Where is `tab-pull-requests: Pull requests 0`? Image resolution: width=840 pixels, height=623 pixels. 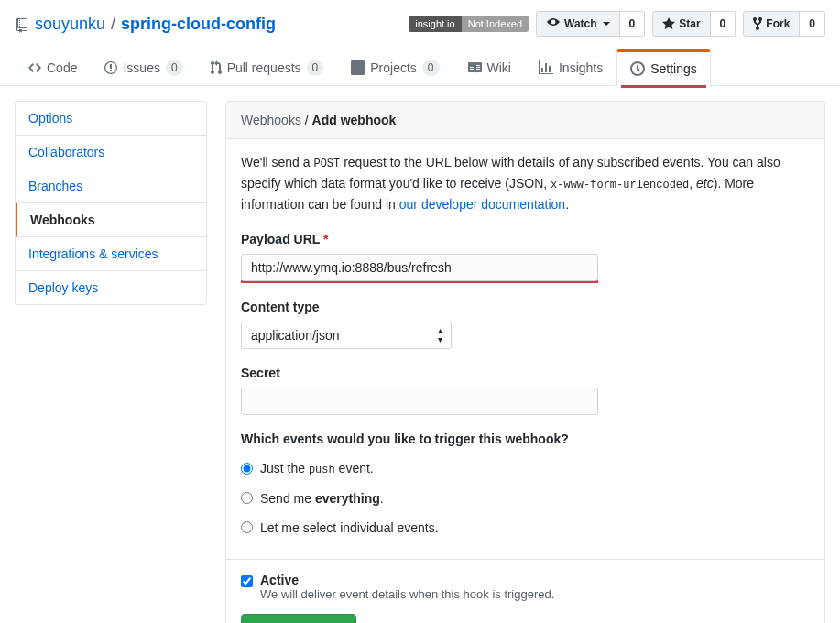 tab-pull-requests: Pull requests 0 is located at coordinates (267, 68).